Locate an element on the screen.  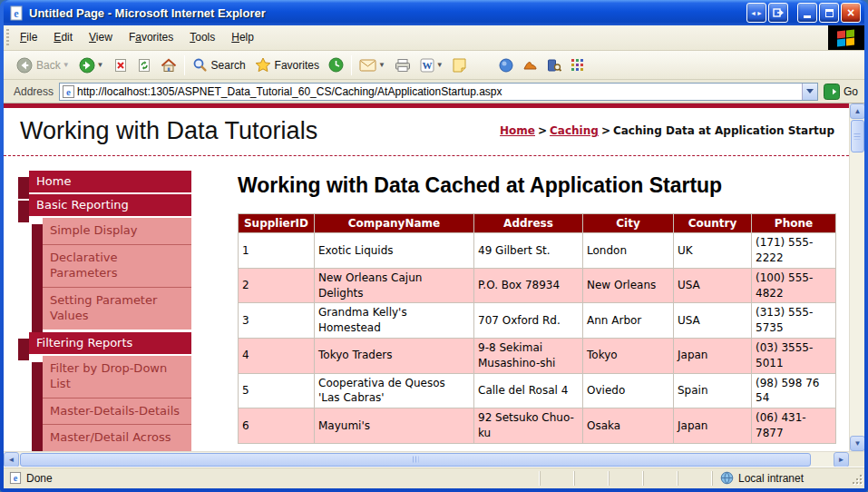
table-cell: 49 Gilbert St. is located at coordinates (529, 251).